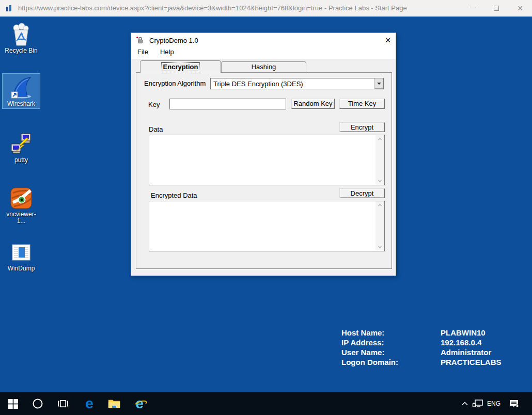 This screenshot has height=415, width=532. I want to click on ip-address-value: 192.168.0.4, so click(471, 343).